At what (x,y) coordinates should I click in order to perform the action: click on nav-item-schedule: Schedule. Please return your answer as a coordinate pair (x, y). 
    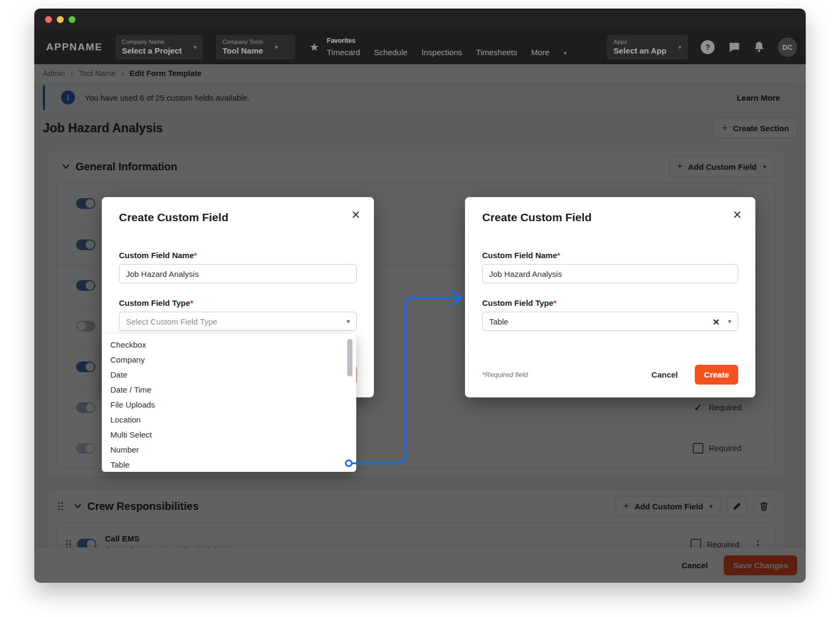
    Looking at the image, I should click on (391, 52).